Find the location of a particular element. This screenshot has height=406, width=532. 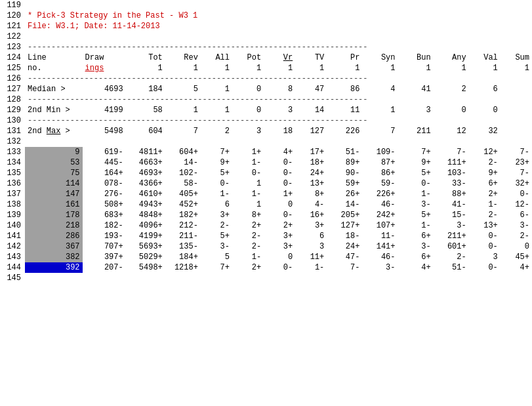

data-cell: 182+ is located at coordinates (183, 215).